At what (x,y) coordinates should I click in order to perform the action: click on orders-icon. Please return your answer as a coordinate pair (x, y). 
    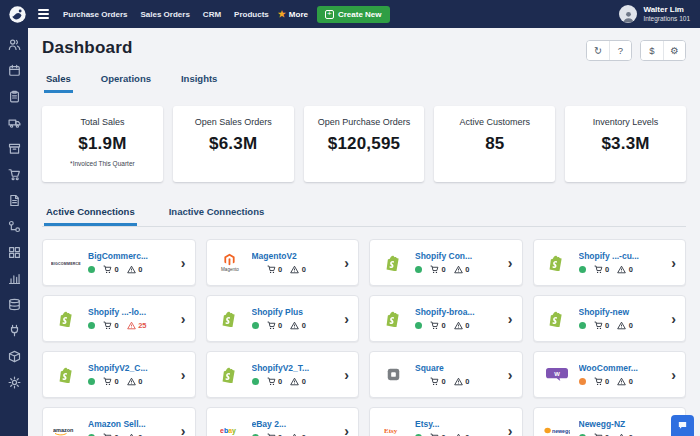
    Looking at the image, I should click on (14, 96).